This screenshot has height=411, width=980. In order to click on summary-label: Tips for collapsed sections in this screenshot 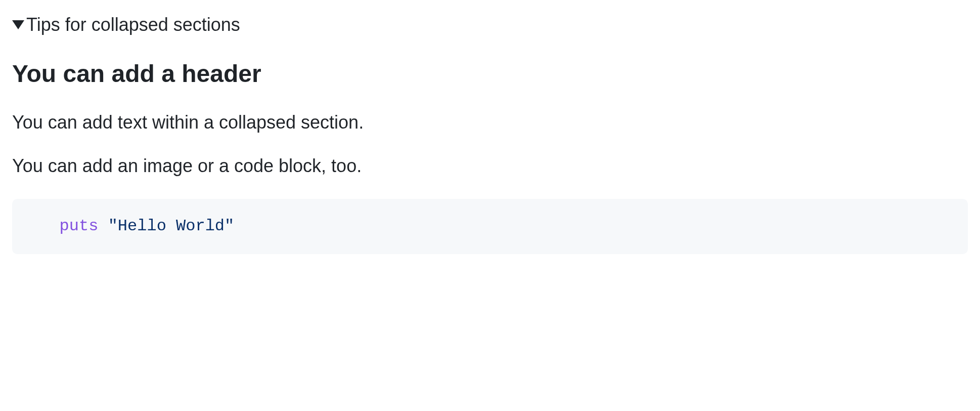, I will do `click(133, 25)`.